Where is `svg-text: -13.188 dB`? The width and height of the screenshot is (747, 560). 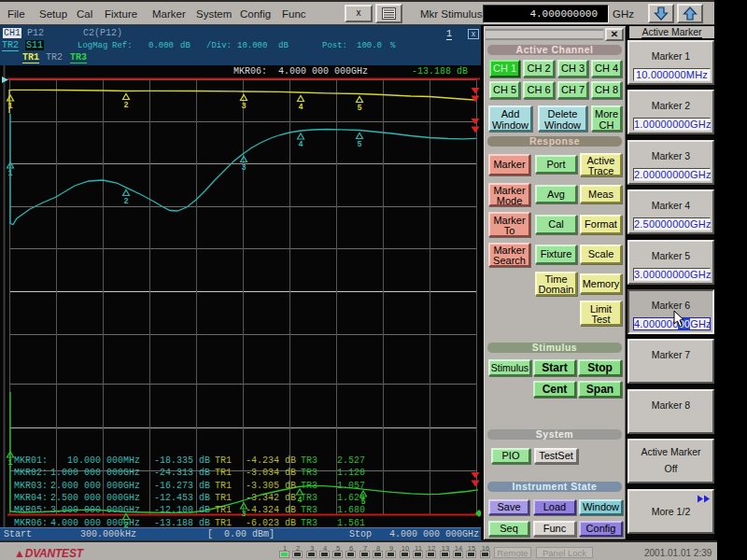
svg-text: -13.188 dB is located at coordinates (440, 71).